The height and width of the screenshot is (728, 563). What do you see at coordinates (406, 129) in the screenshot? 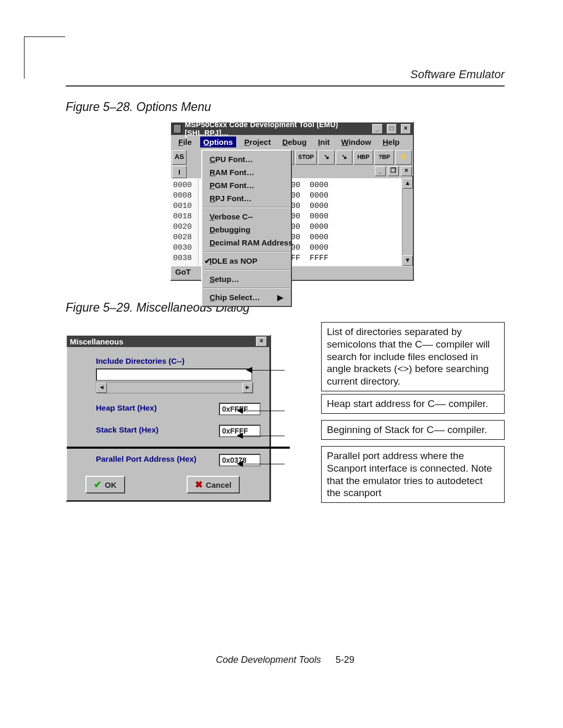
I see `close-button: ×` at bounding box center [406, 129].